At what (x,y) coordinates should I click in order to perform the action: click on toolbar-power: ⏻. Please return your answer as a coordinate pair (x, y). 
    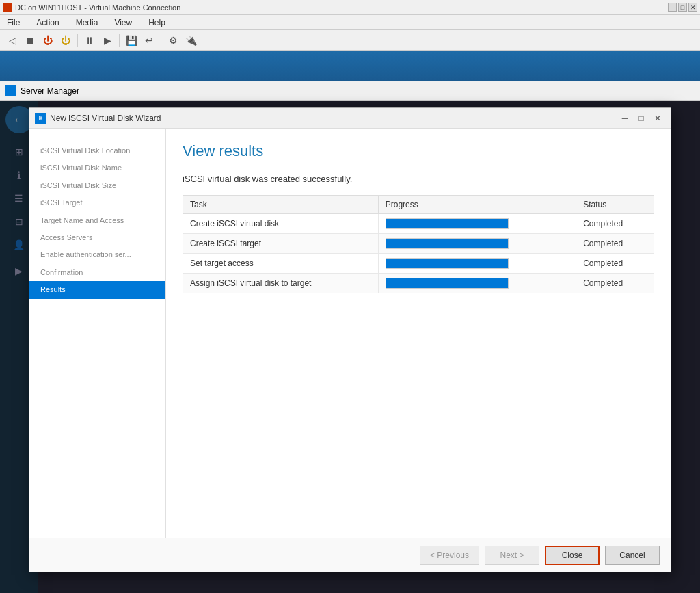
    Looking at the image, I should click on (48, 40).